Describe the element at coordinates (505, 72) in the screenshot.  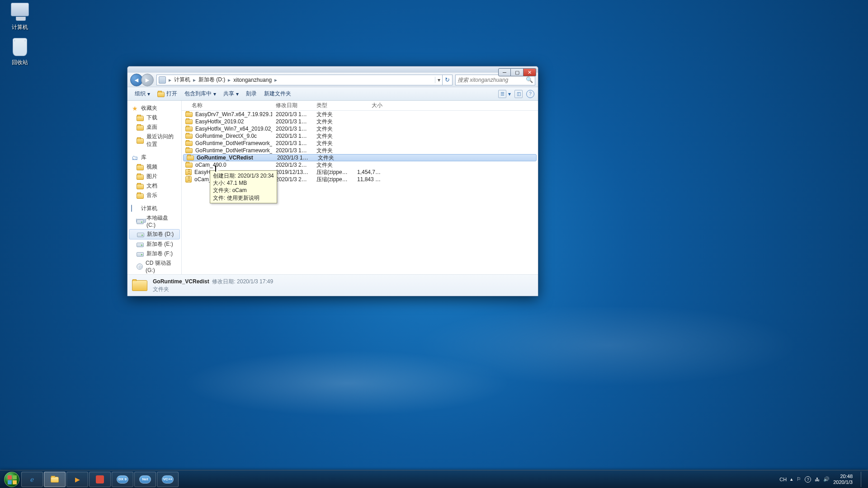
I see `minimize-button: ─` at that location.